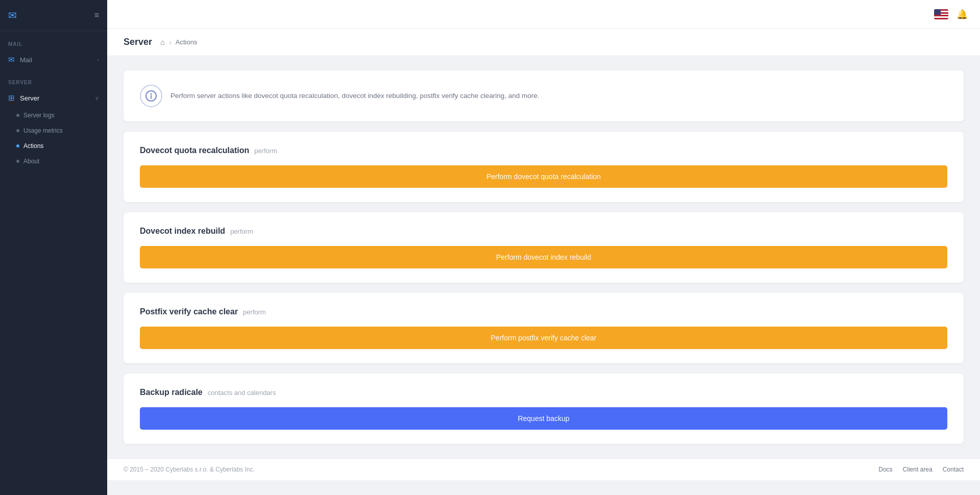  Describe the element at coordinates (11, 98) in the screenshot. I see `server-icon: ⊞` at that location.